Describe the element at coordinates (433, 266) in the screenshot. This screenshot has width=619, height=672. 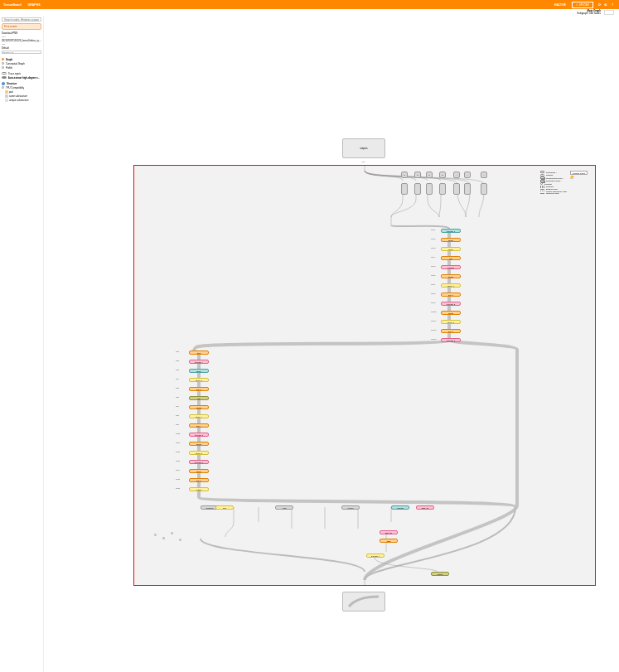
I see `label-right: layer5` at that location.